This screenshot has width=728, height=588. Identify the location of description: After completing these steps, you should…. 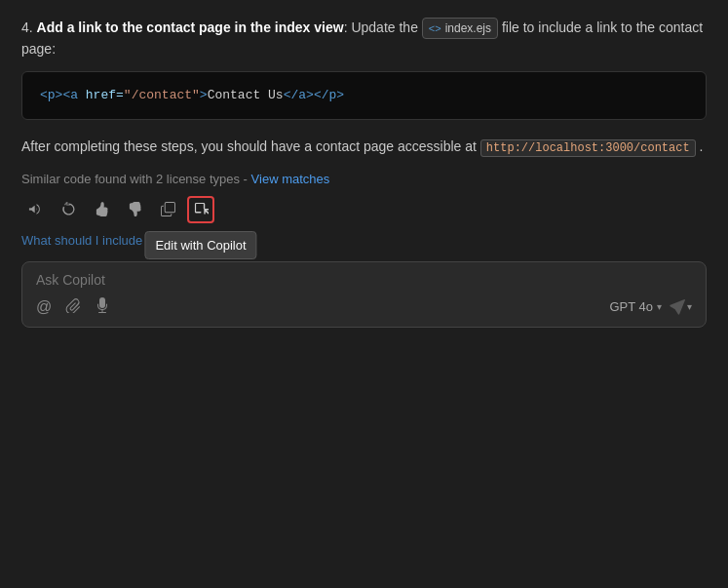
(364, 146).